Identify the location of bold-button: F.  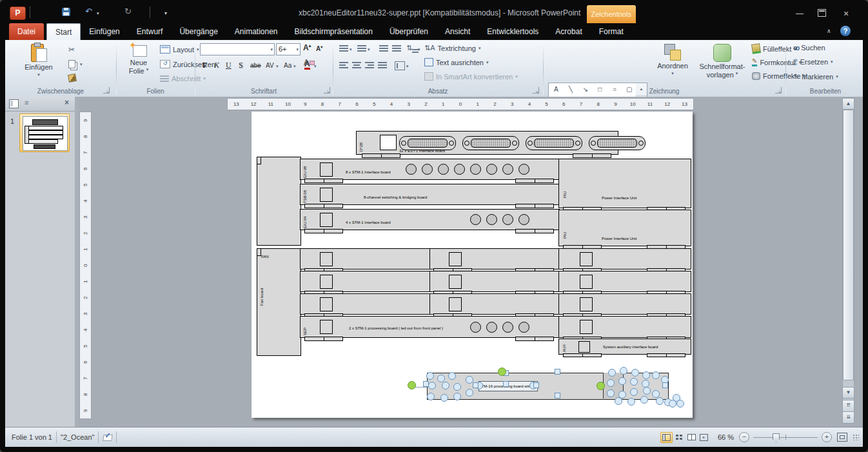
(205, 66).